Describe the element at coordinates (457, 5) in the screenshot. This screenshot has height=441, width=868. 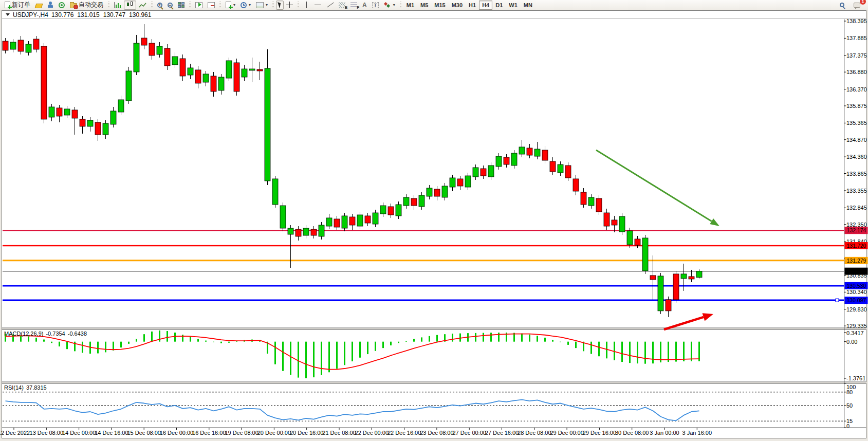
I see `timeframe-m30: M30` at that location.